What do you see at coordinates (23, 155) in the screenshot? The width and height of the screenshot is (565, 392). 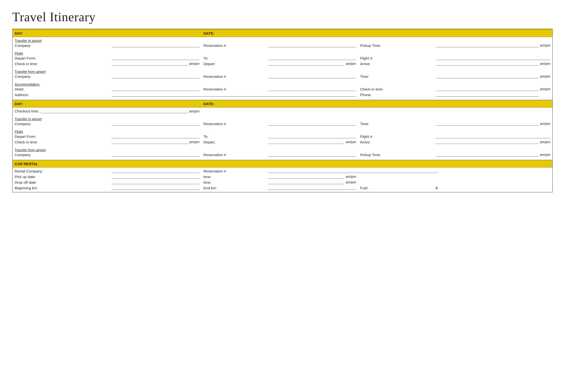 I see `day2-transfer-from-company-label: Company:` at bounding box center [23, 155].